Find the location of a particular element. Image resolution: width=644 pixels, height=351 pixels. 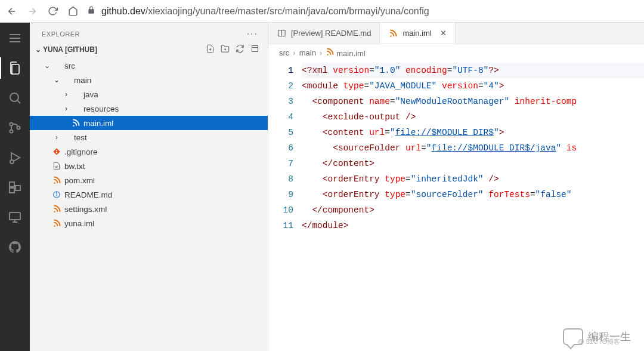

tree-file: README.md is located at coordinates (149, 195).